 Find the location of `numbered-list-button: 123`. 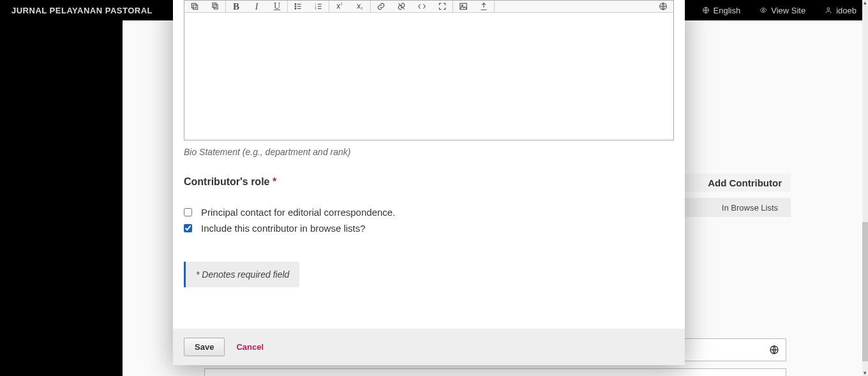

numbered-list-button: 123 is located at coordinates (318, 6).